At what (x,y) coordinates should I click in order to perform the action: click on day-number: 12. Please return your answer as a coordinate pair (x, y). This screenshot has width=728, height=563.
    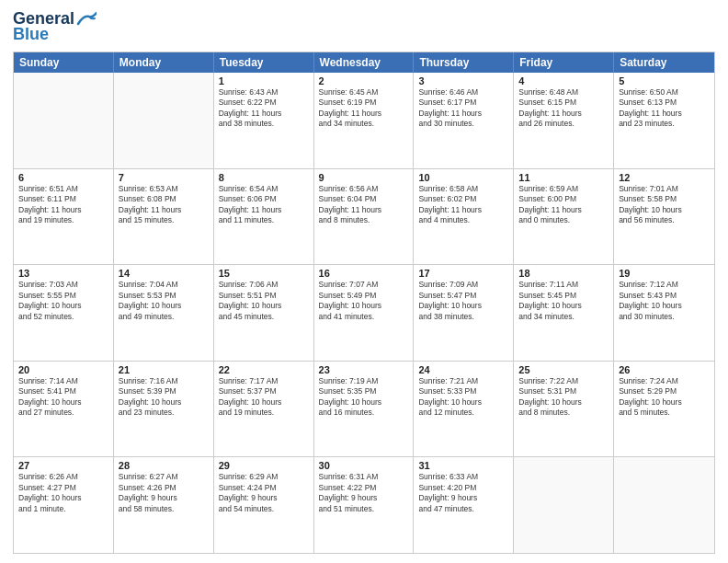
    Looking at the image, I should click on (664, 178).